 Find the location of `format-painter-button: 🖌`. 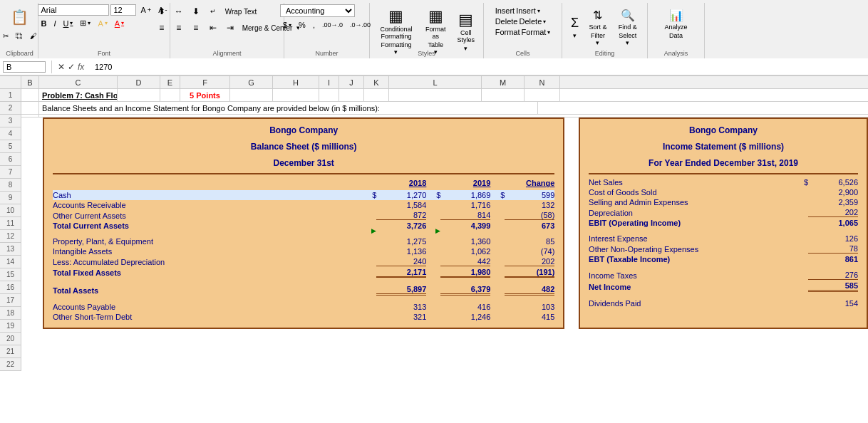

format-painter-button: 🖌 is located at coordinates (33, 36).